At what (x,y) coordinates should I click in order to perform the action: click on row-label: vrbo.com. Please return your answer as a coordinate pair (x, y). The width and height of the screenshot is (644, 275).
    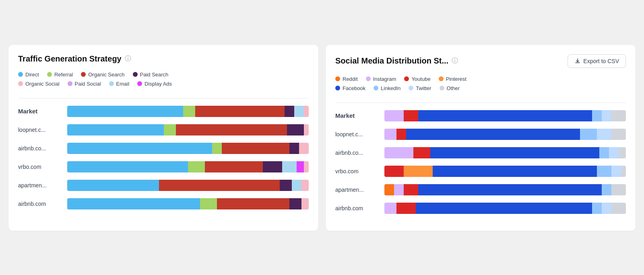
    Looking at the image, I should click on (357, 171).